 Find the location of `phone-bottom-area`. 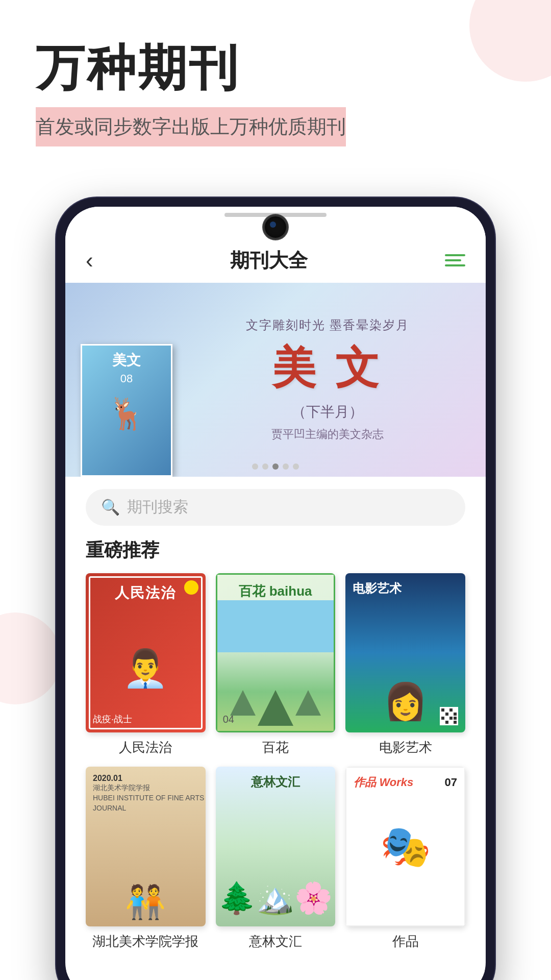

phone-bottom-area is located at coordinates (276, 975).